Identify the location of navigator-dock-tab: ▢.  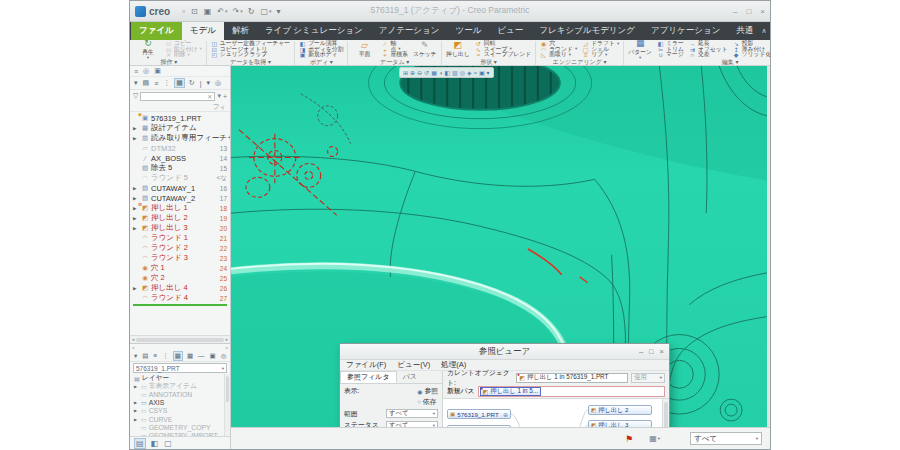
(168, 444).